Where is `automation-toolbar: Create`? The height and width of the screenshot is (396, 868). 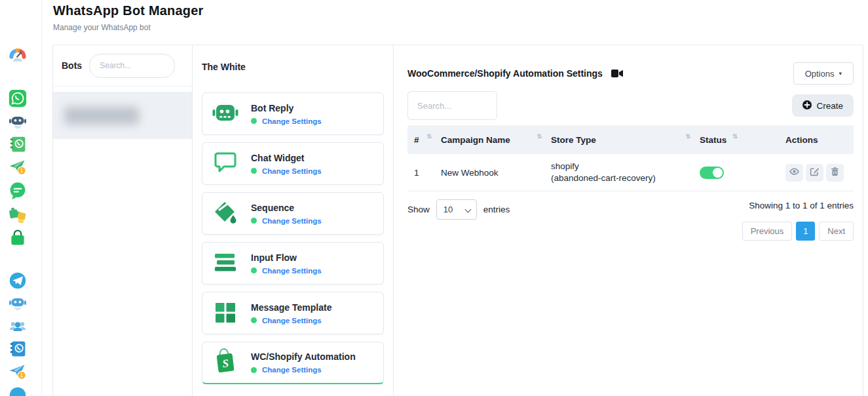 automation-toolbar: Create is located at coordinates (630, 106).